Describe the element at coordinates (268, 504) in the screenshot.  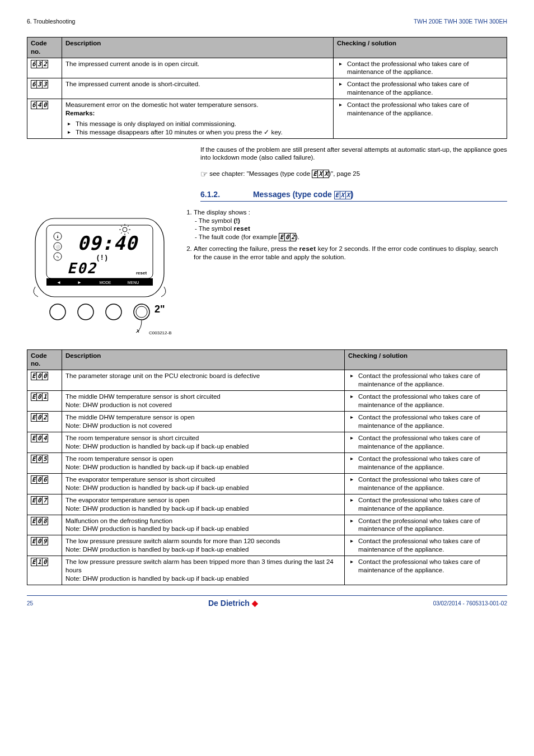
I see `table-row: E07The evaporator temperature sensor is …` at that location.